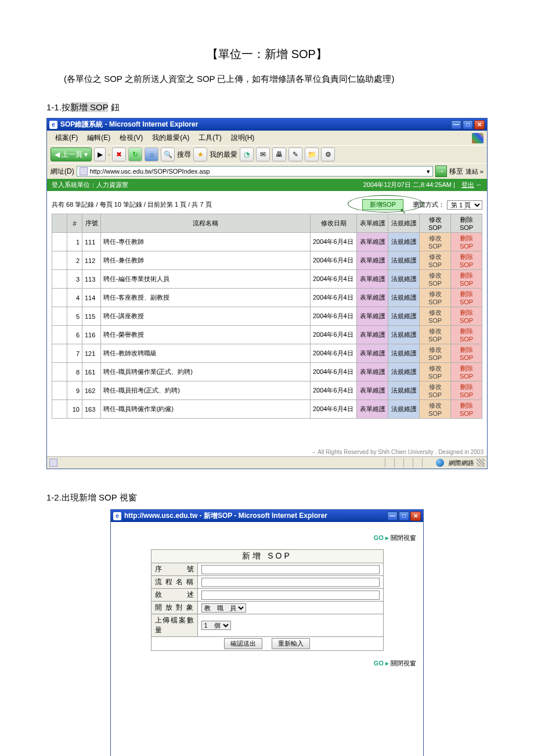 This screenshot has width=534, height=756. Describe the element at coordinates (464, 205) in the screenshot. I see `page-select: 第 1 頁` at that location.